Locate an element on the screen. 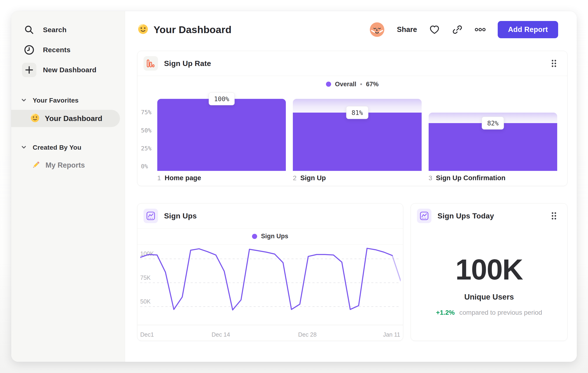 Image resolution: width=588 pixels, height=373 pixels. step-name: Home page is located at coordinates (183, 178).